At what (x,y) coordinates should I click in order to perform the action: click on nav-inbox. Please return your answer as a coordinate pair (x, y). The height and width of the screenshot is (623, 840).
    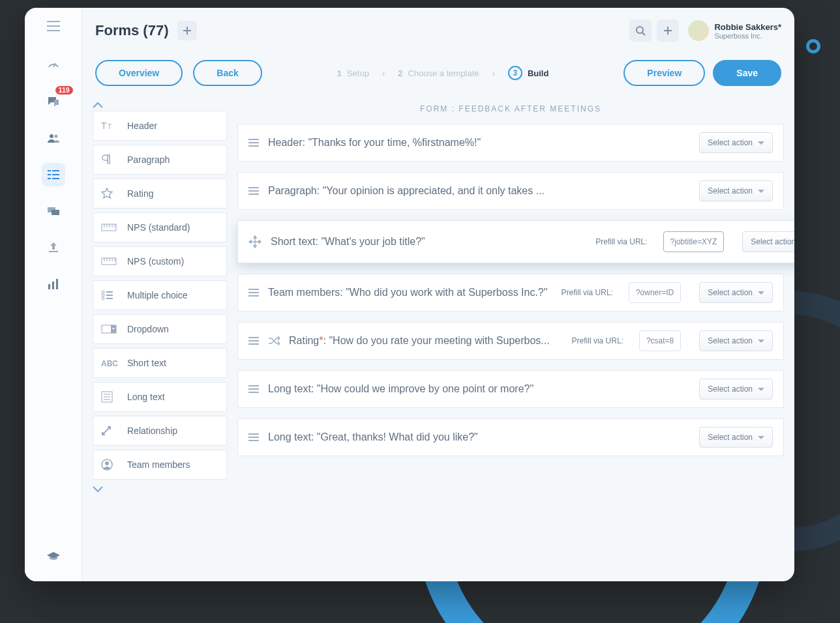
    Looking at the image, I should click on (53, 211).